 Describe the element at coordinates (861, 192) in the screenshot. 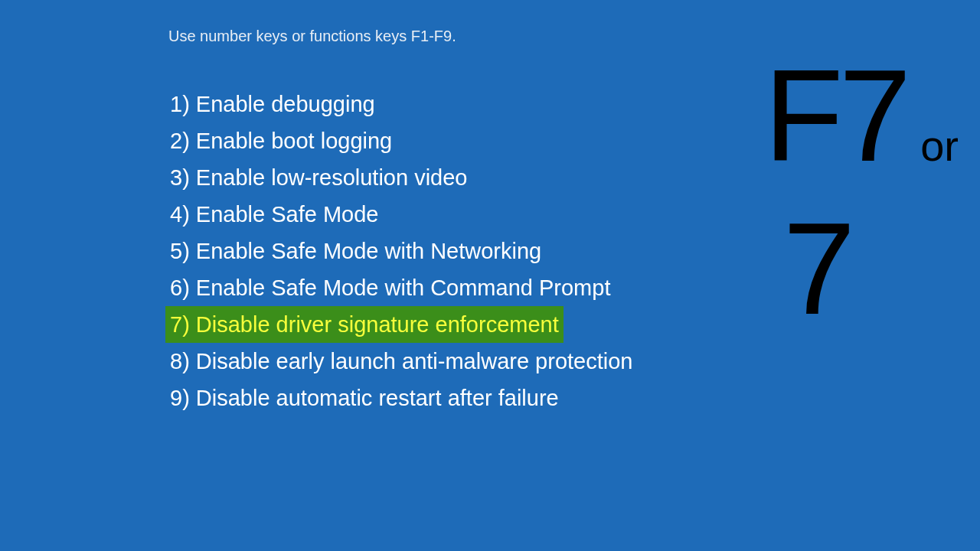

I see `key-hint-overlay: F7 or 7` at that location.